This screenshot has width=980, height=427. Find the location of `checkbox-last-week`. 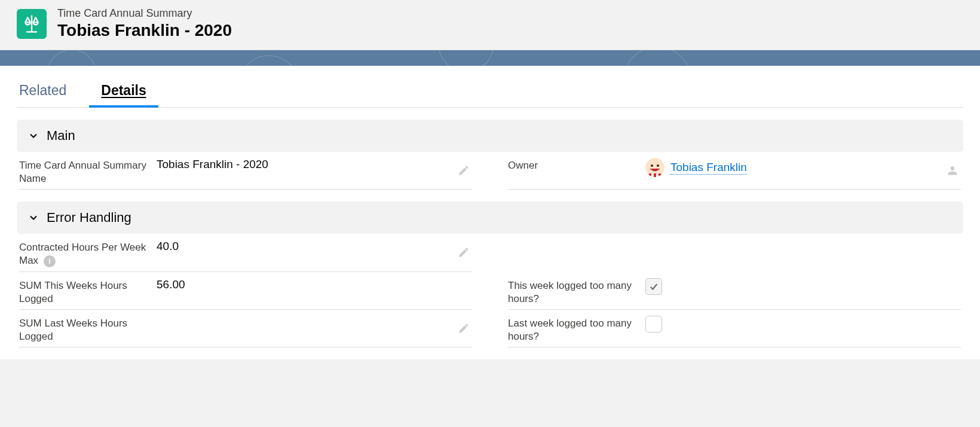

checkbox-last-week is located at coordinates (654, 324).